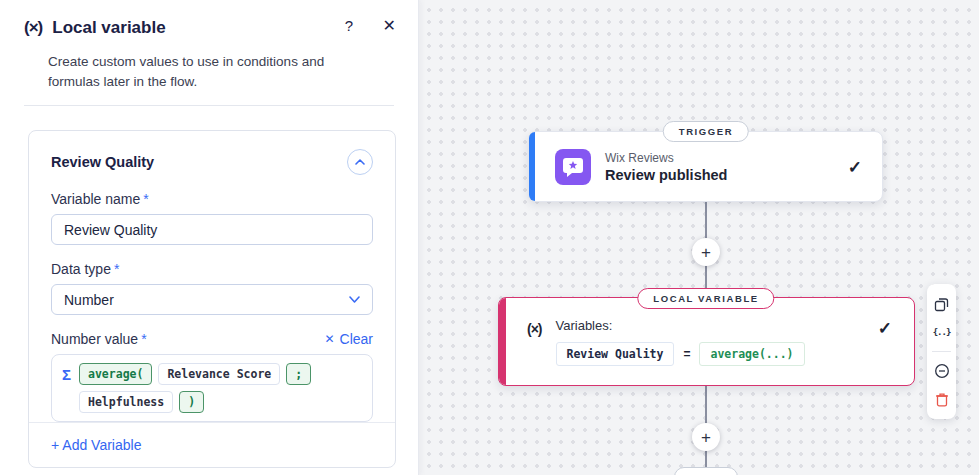  What do you see at coordinates (390, 26) in the screenshot?
I see `close-icon: ✕` at bounding box center [390, 26].